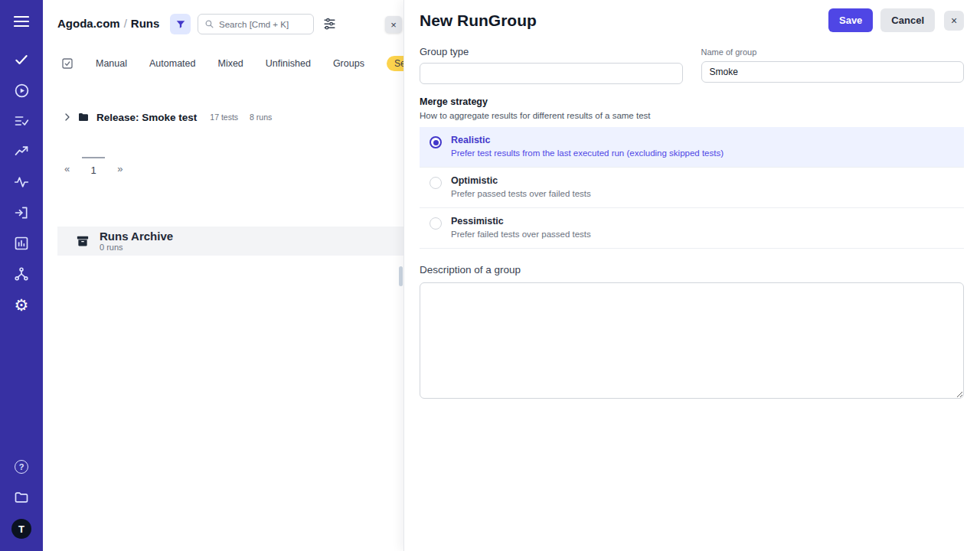 This screenshot has width=980, height=551. I want to click on description-block: Description of a group, so click(692, 331).